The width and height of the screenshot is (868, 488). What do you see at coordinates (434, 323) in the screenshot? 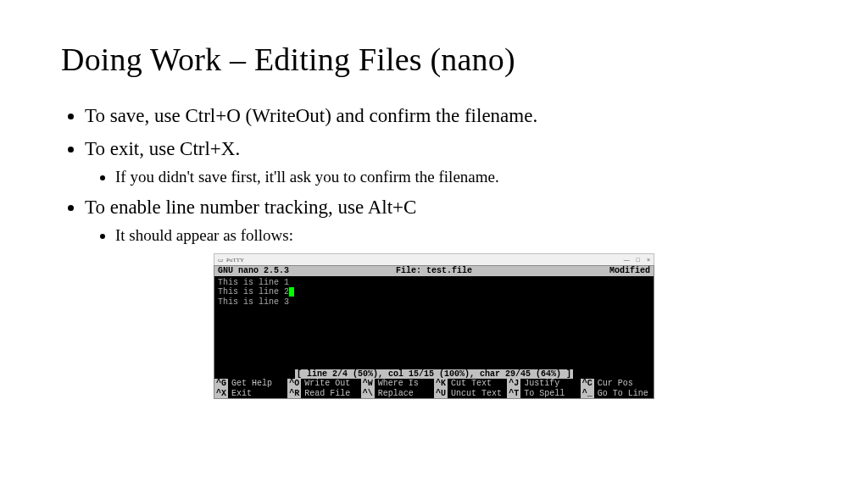
I see `nano-buffer: This is line 1 This is line 2 This is li…` at bounding box center [434, 323].